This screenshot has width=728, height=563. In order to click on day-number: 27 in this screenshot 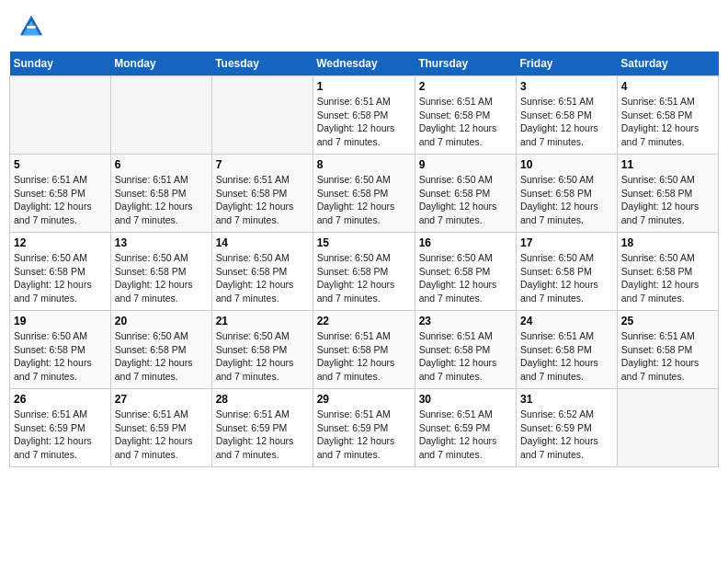, I will do `click(162, 399)`.